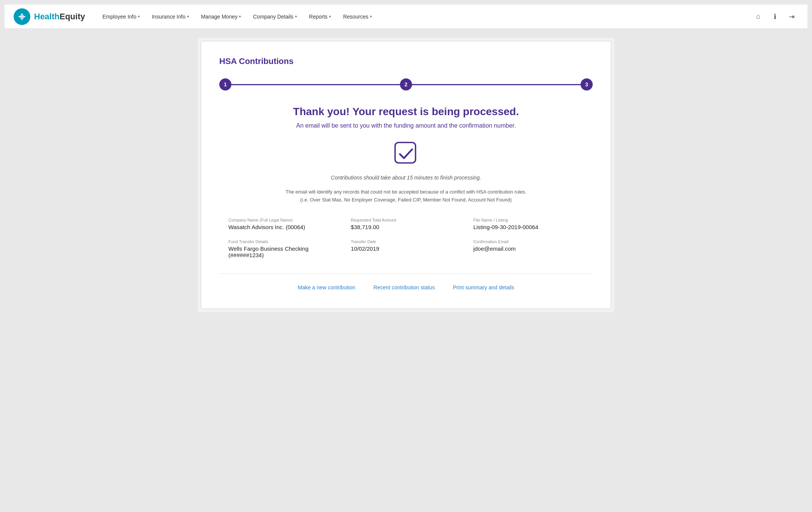 This screenshot has height=512, width=812. Describe the element at coordinates (529, 248) in the screenshot. I see `detail-value: jdoe@email.com` at that location.